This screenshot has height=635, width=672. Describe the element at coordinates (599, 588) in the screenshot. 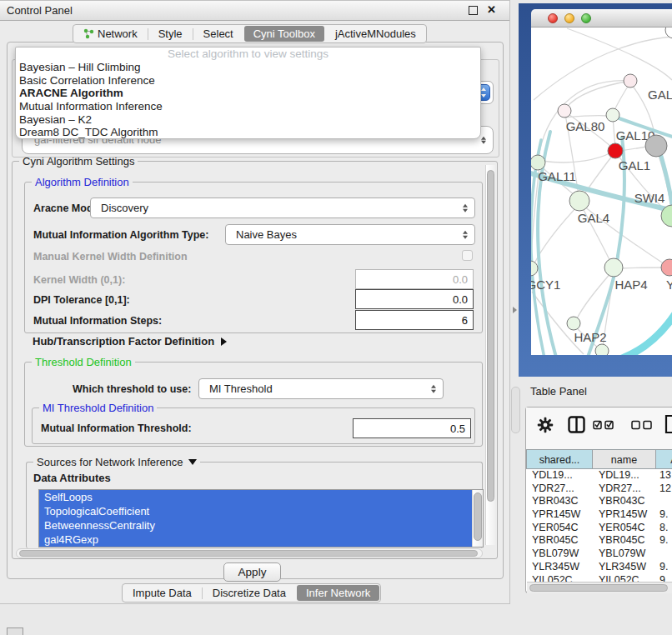

I see `table-hscrollbar` at that location.